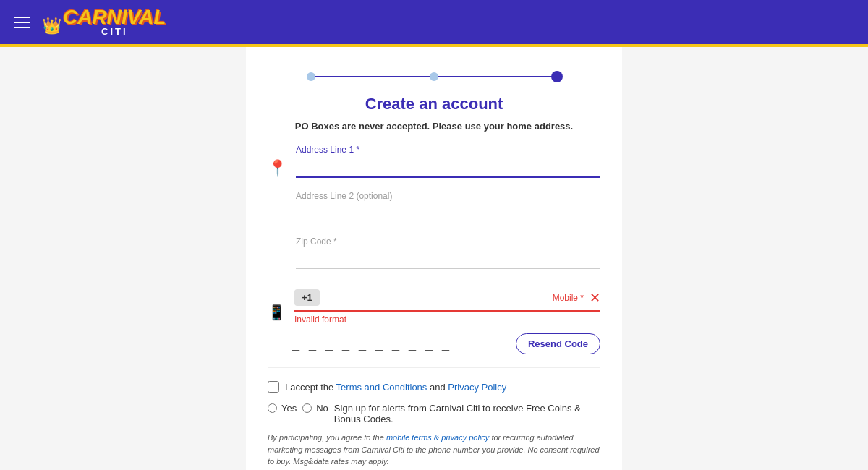  I want to click on no-label: No, so click(323, 408).